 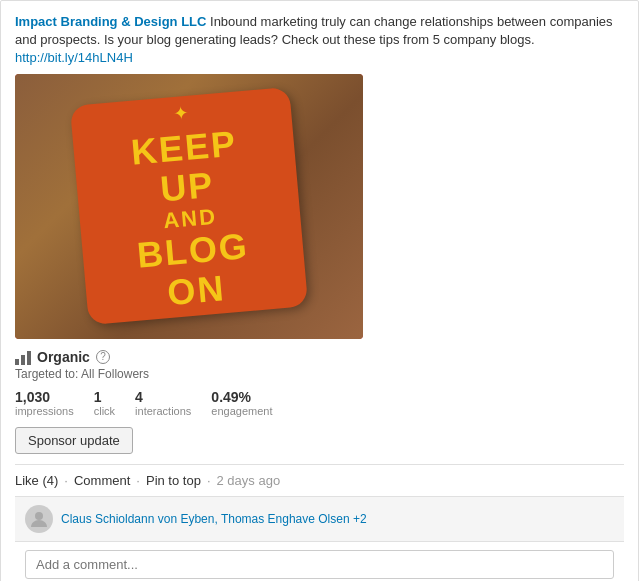 I want to click on organic-help-icon: ?, so click(x=103, y=357).